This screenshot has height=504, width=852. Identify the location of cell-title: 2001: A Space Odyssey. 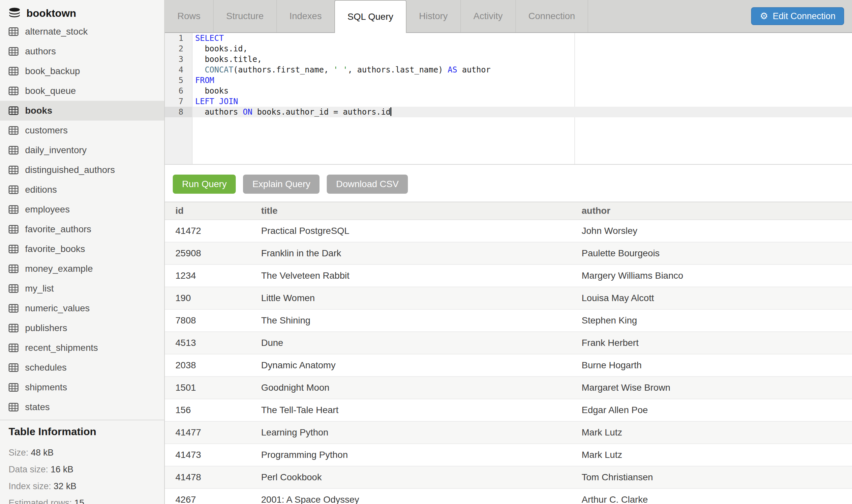
(421, 496).